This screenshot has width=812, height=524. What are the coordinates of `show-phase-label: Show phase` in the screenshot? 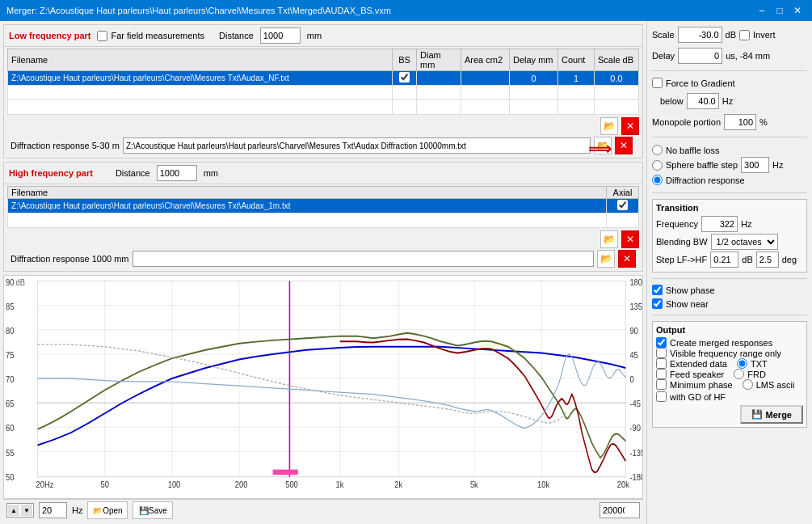 It's located at (730, 289).